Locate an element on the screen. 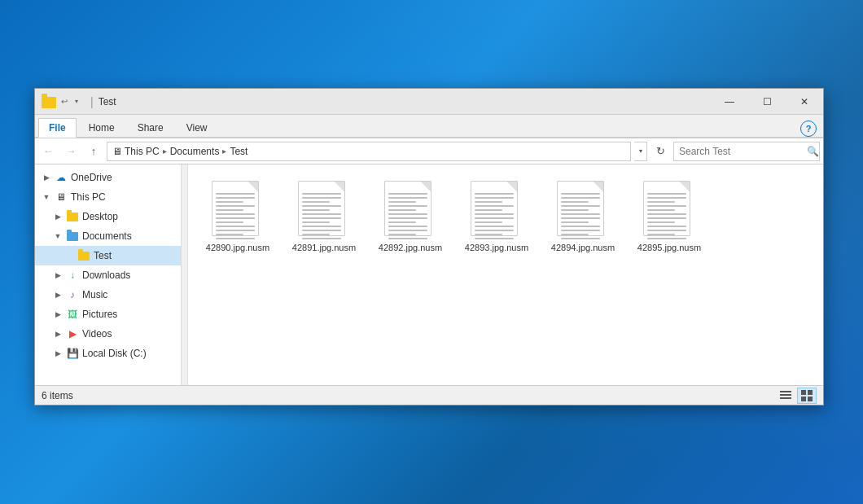 The height and width of the screenshot is (504, 863). ribbon-tabs: File Home Share View ? is located at coordinates (429, 126).